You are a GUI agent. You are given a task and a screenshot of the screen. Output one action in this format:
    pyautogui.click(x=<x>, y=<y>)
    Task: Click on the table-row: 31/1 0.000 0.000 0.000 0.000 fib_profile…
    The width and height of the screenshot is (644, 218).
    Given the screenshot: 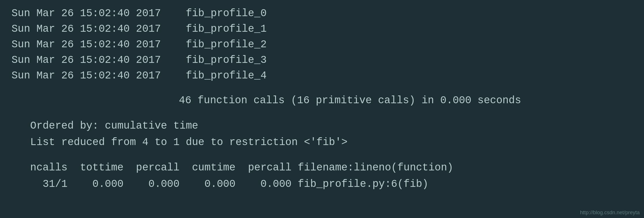 What is the action you would take?
    pyautogui.click(x=322, y=184)
    